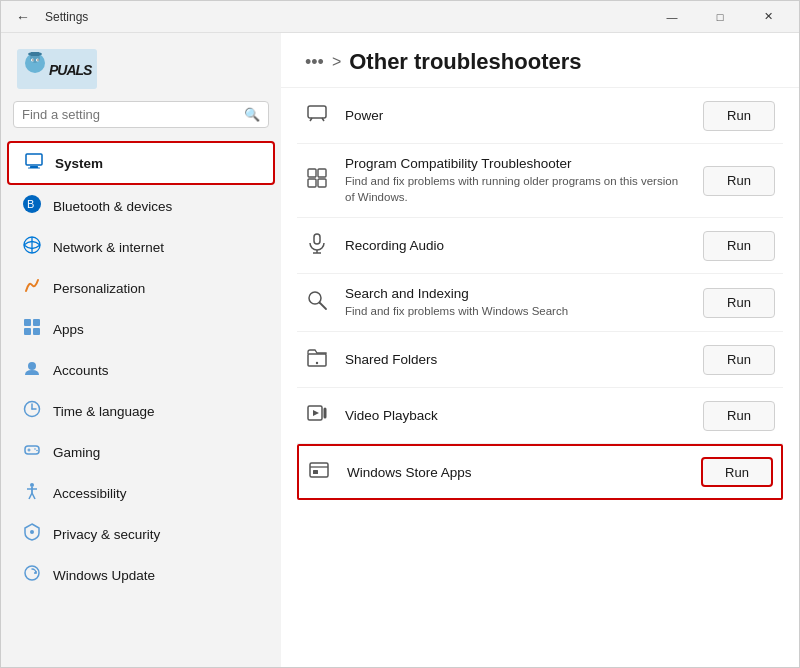 Image resolution: width=800 pixels, height=668 pixels. What do you see at coordinates (141, 493) in the screenshot?
I see `sidebar-item-accessibility: Accessibility` at bounding box center [141, 493].